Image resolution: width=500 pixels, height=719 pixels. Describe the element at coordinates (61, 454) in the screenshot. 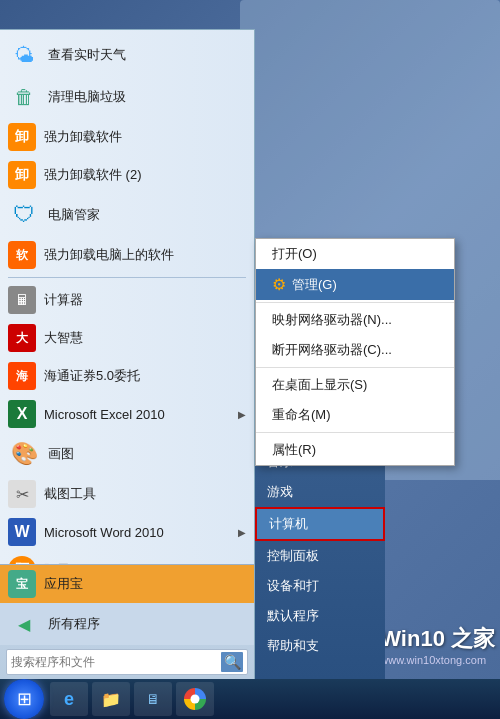

I see `paint-label: 画图` at that location.